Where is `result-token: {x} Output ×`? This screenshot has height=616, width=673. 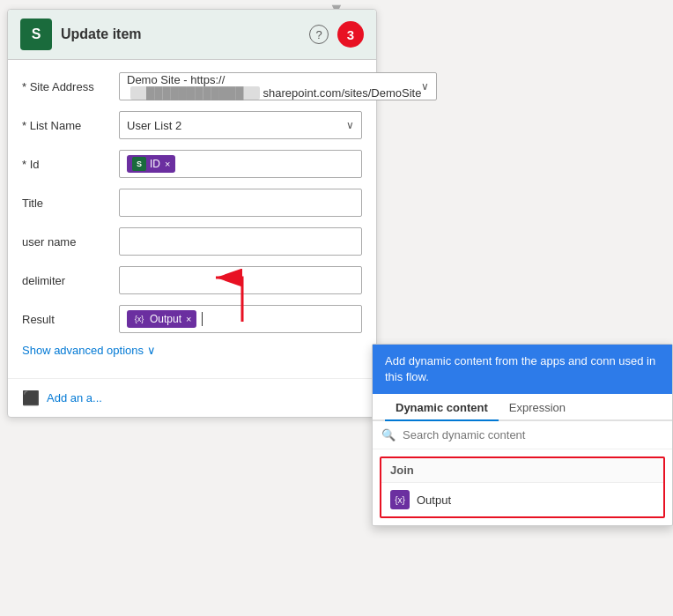
result-token: {x} Output × is located at coordinates (162, 319).